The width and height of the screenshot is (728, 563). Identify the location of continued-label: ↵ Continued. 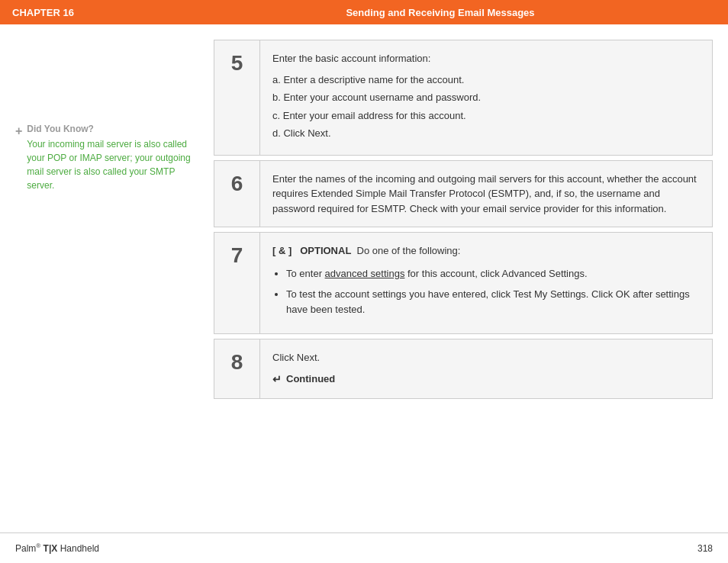
(486, 380).